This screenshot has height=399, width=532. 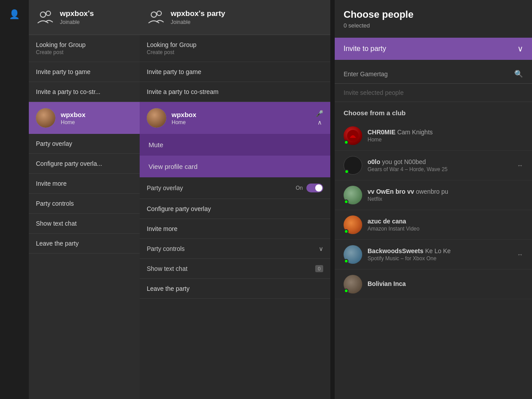 I want to click on user-card-middle: wpxbox Home 🎤 ∧, so click(x=235, y=118).